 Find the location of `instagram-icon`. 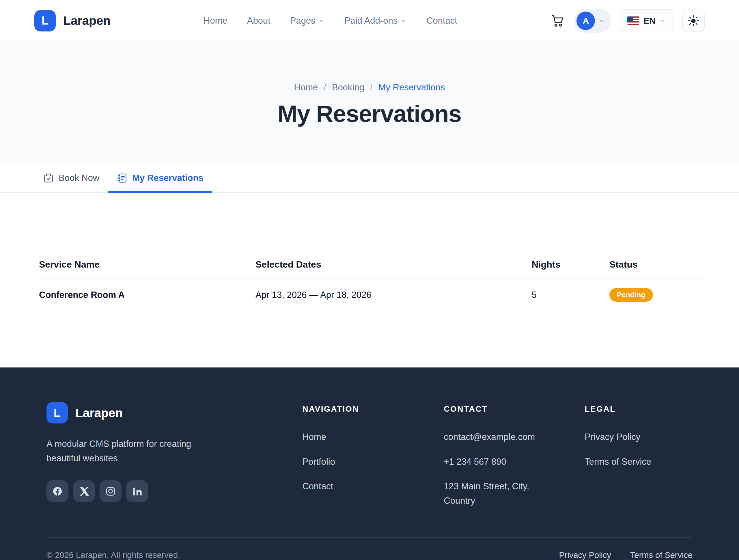

instagram-icon is located at coordinates (110, 491).